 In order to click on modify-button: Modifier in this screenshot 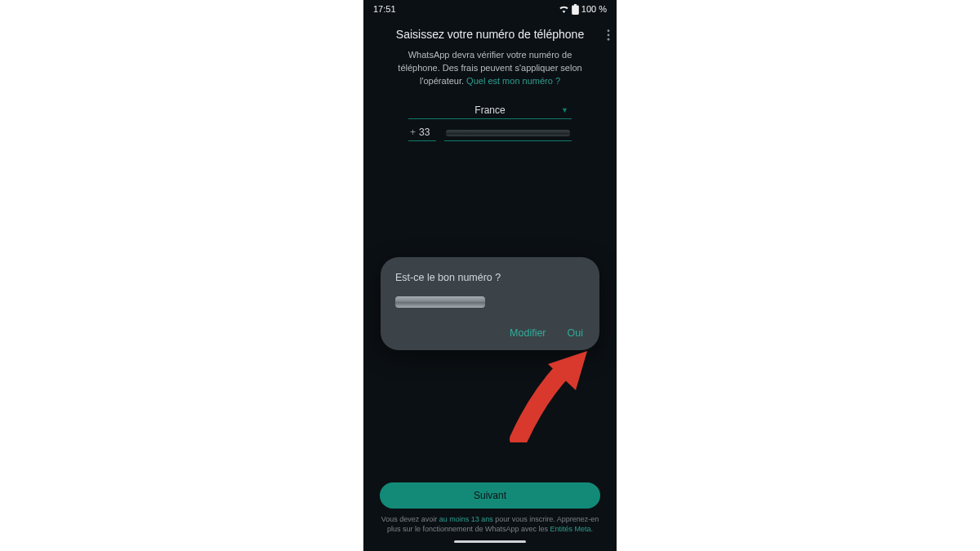, I will do `click(528, 333)`.